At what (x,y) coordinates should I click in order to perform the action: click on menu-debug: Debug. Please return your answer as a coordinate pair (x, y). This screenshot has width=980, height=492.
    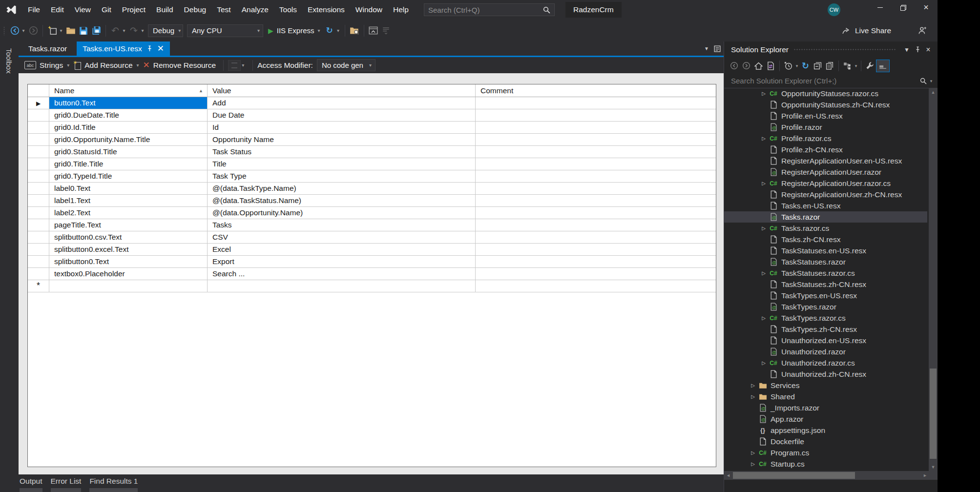
    Looking at the image, I should click on (195, 10).